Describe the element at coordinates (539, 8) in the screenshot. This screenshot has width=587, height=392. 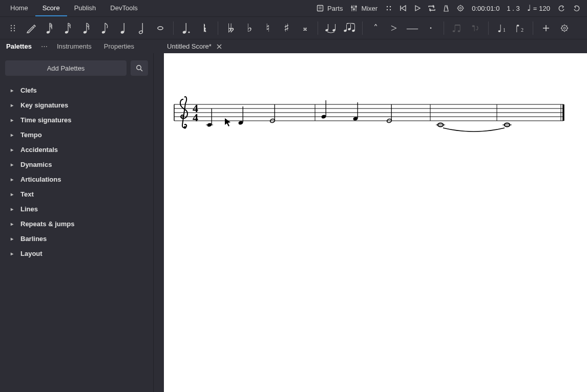
I see `tempo-display: ♩ = 120` at that location.